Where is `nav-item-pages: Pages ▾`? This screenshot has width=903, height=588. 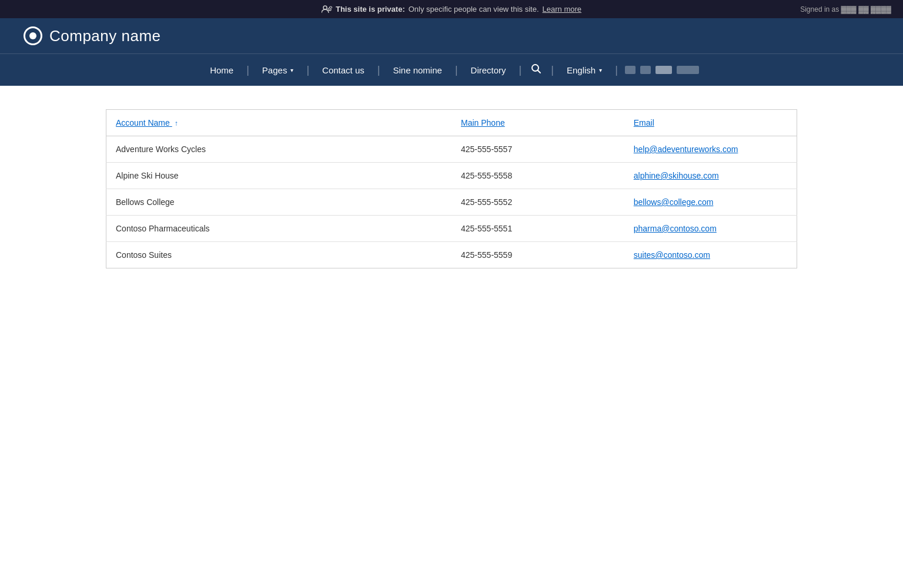 nav-item-pages: Pages ▾ is located at coordinates (278, 70).